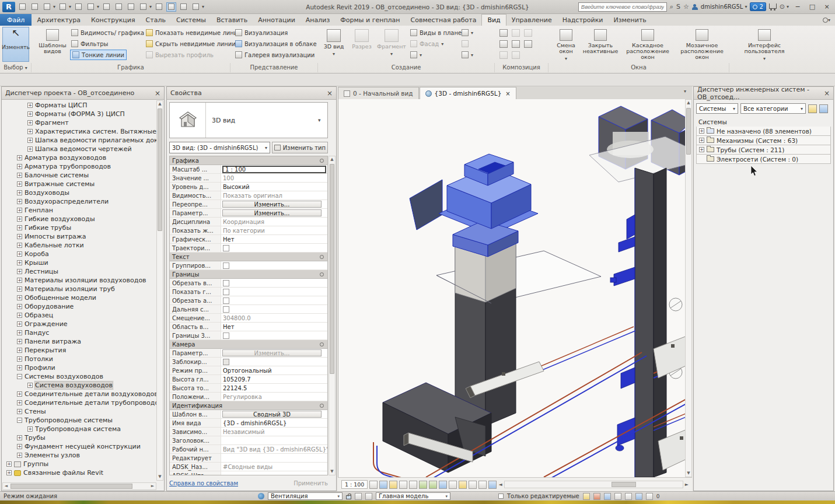  Describe the element at coordinates (80, 192) in the screenshot. I see `tree-item: Воздуховоды` at that location.